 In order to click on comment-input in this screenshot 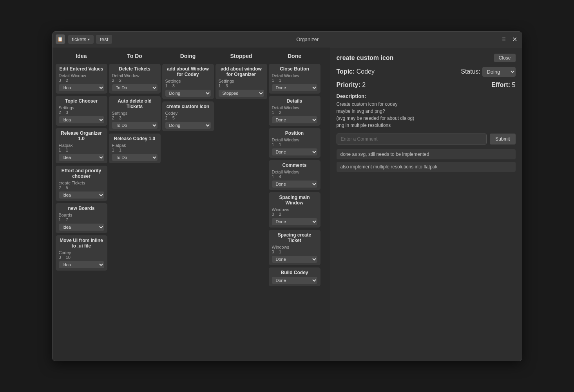, I will do `click(412, 139)`.